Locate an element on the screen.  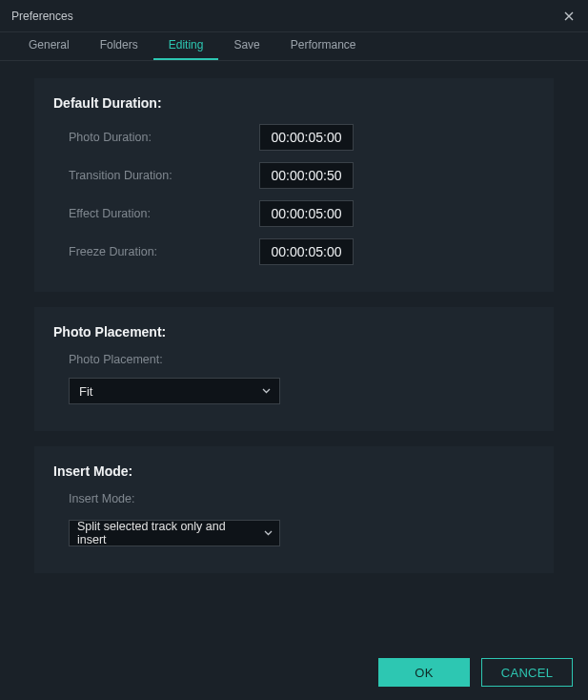
label-photo-placement: Photo Placement: is located at coordinates (301, 360).